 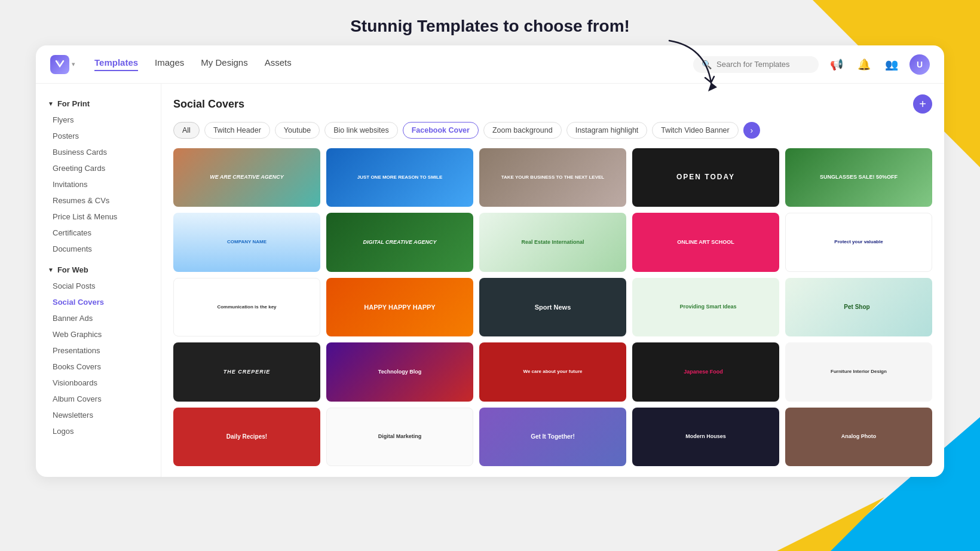 What do you see at coordinates (237, 130) in the screenshot?
I see `filter-tab-twitch-header: Twitch Header` at bounding box center [237, 130].